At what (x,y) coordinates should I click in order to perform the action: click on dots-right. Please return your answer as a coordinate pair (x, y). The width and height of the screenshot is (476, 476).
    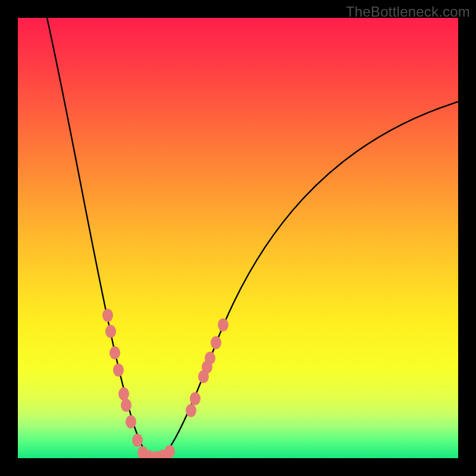
    Looking at the image, I should click on (207, 368).